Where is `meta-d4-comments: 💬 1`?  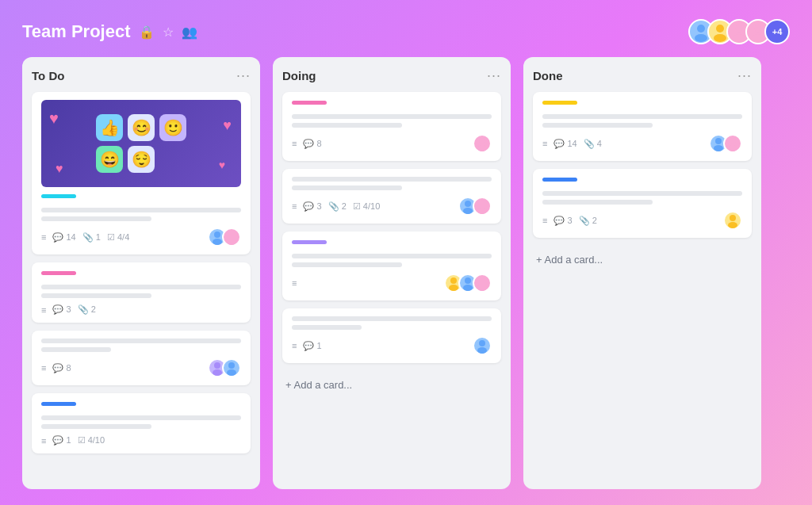 meta-d4-comments: 💬 1 is located at coordinates (312, 346).